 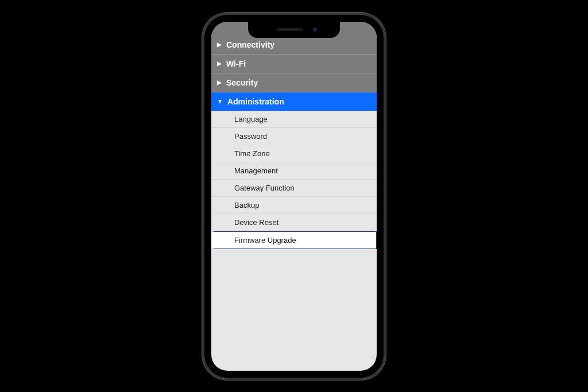 What do you see at coordinates (294, 102) in the screenshot?
I see `nav-section-administration: ▼ Administration` at bounding box center [294, 102].